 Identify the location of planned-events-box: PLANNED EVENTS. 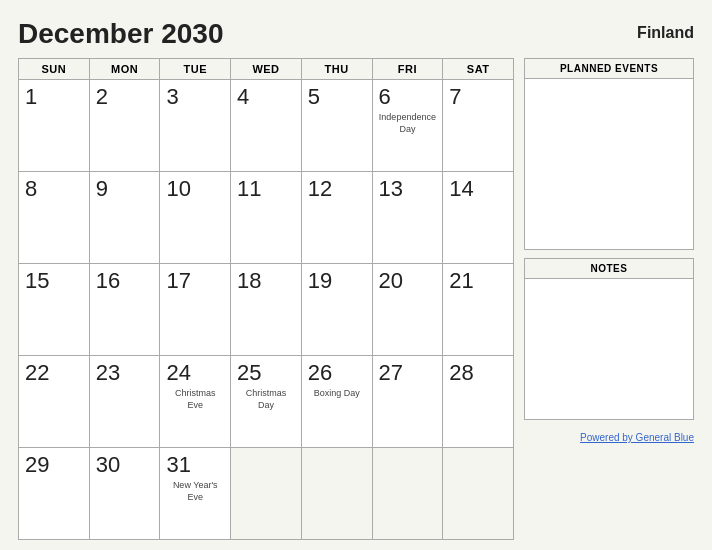
(609, 154).